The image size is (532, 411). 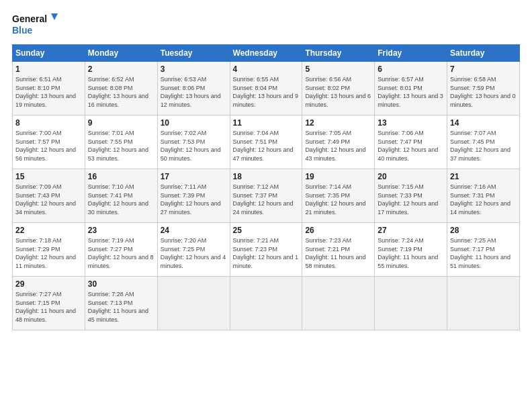 I want to click on calendar-day-cell: 26Sunrise: 7:23 AMSunset: 7:21 PMDayligh…, so click(x=339, y=250).